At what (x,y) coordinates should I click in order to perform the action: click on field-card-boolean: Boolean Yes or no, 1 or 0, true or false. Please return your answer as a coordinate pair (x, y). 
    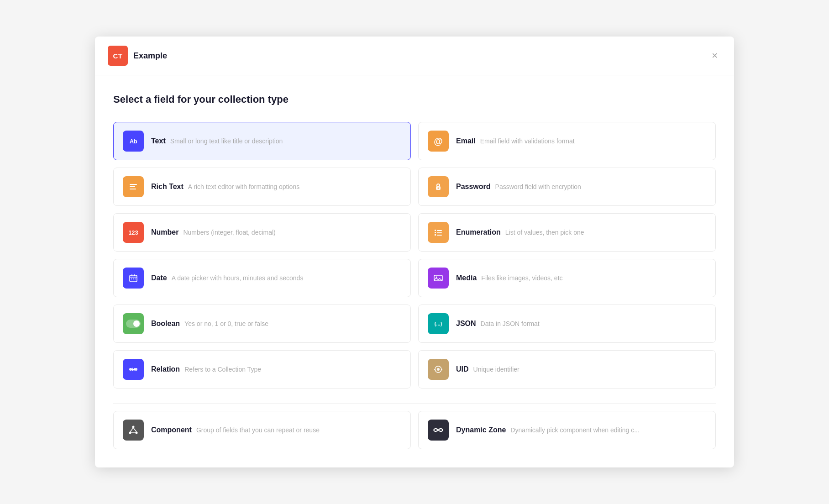
    Looking at the image, I should click on (262, 324).